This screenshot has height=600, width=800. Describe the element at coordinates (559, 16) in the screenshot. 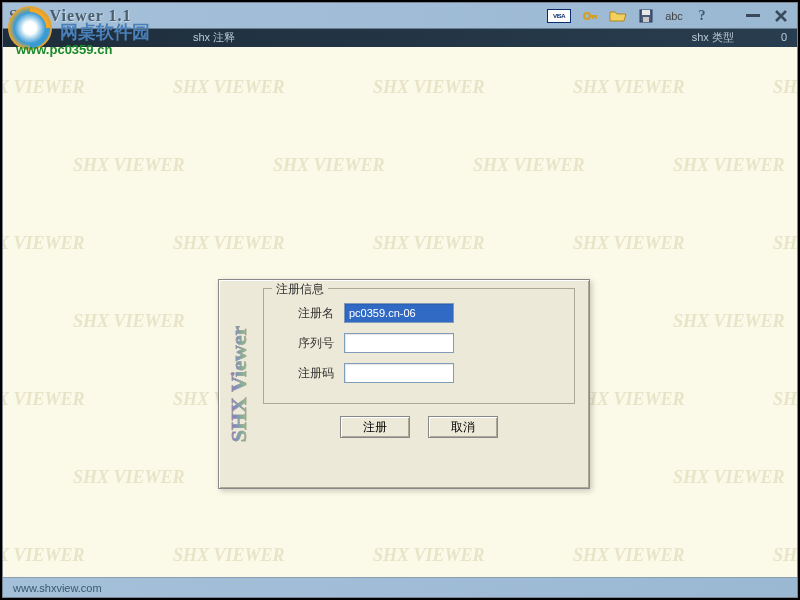

I see `visa-icon: VISA` at that location.